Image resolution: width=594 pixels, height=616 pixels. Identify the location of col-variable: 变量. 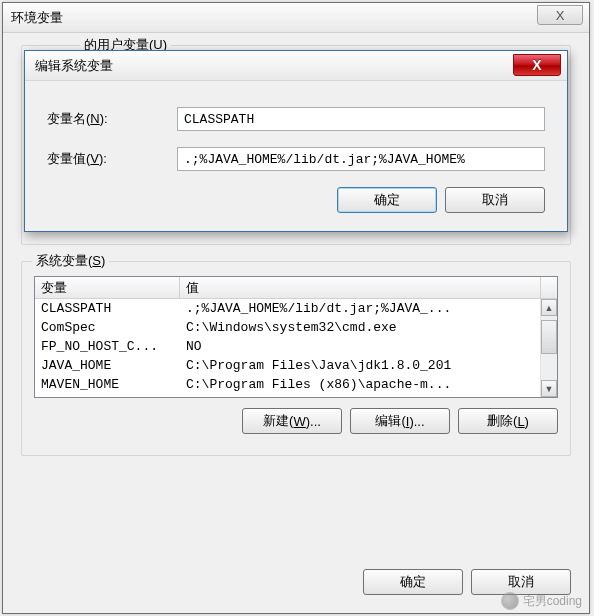
(108, 288).